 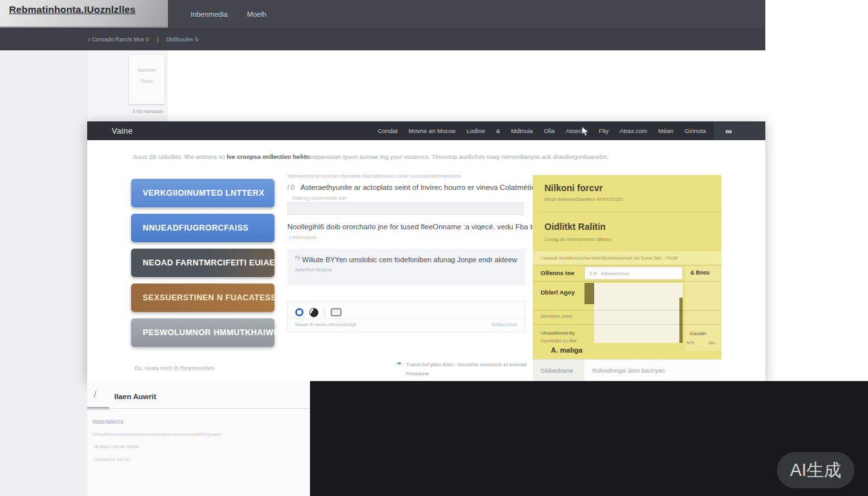 I want to click on info-callout: Fy Wiliute BYYen umslobic cem fodefonlbe…, so click(x=406, y=267).